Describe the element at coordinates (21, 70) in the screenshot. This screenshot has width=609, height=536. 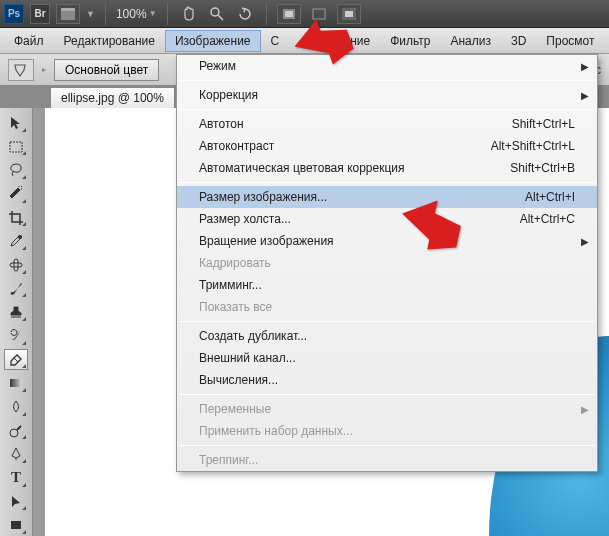
I see `tool-preset-icon` at that location.